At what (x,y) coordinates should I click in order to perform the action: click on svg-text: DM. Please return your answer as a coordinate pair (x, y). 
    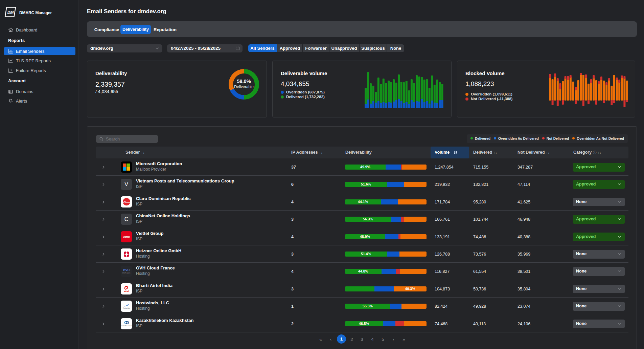
    Looking at the image, I should click on (11, 13).